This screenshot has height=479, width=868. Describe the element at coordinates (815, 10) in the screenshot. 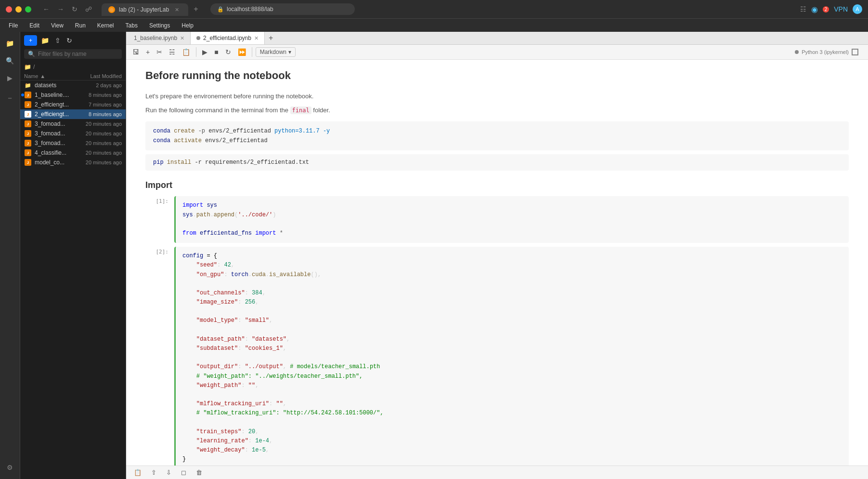

I see `profile-icon: ◉` at that location.